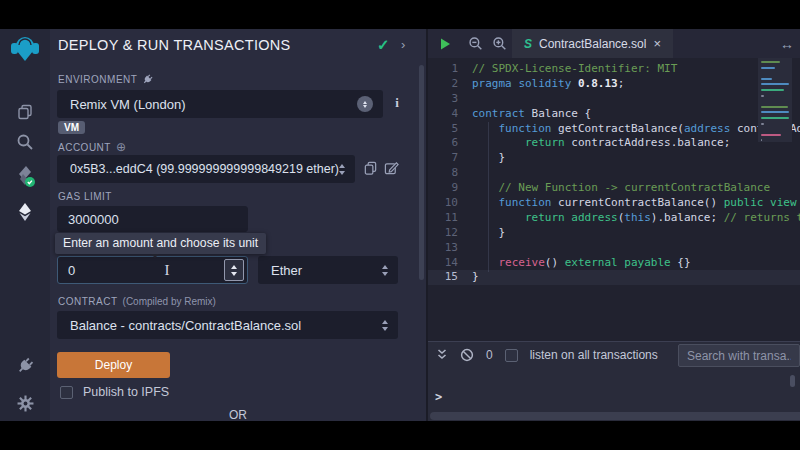  I want to click on line-source: // SPDX-License-Identifier: MIT, so click(574, 70).